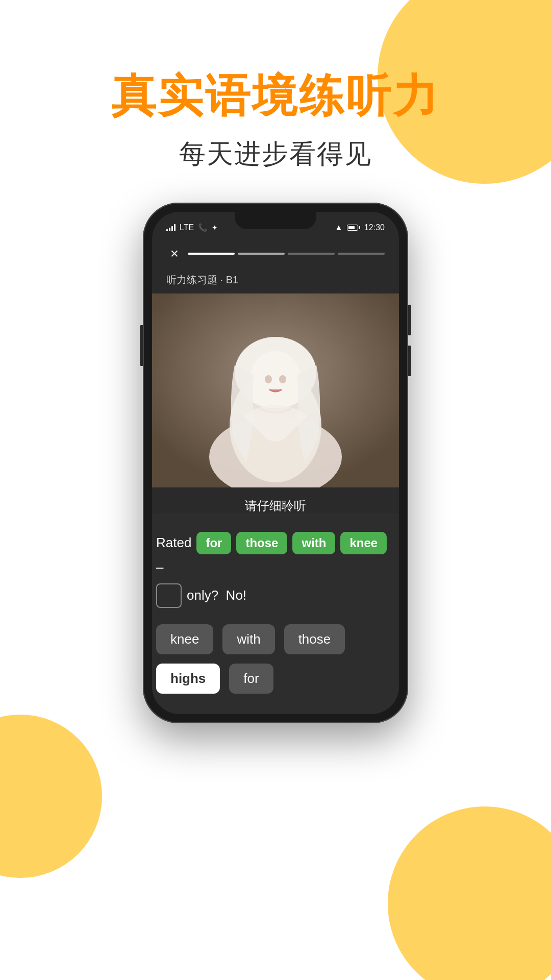 This screenshot has height=980, width=551. Describe the element at coordinates (276, 659) in the screenshot. I see `word-choices: knee with those highs for` at that location.